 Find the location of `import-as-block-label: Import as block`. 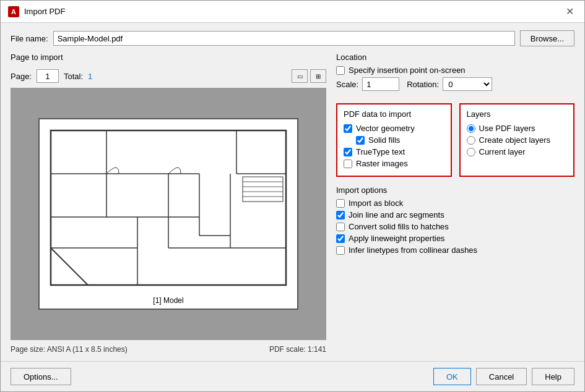

import-as-block-label: Import as block is located at coordinates (376, 203).